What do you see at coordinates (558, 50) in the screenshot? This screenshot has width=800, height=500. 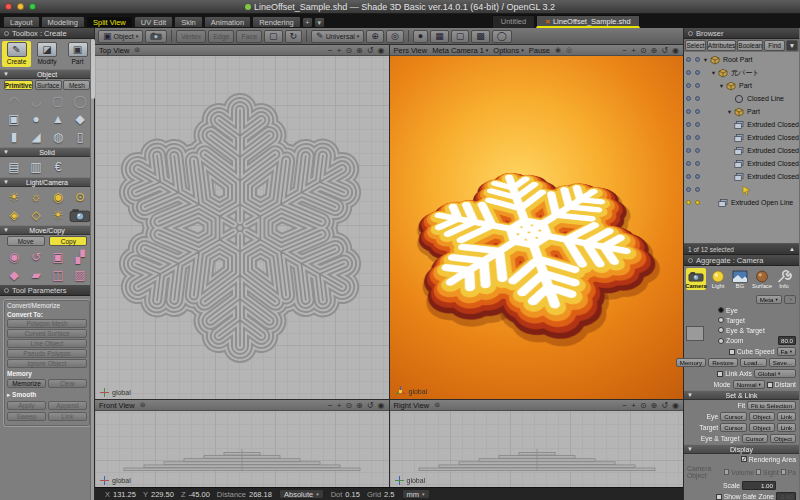 I see `preview-quality-icon: ◉` at bounding box center [558, 50].